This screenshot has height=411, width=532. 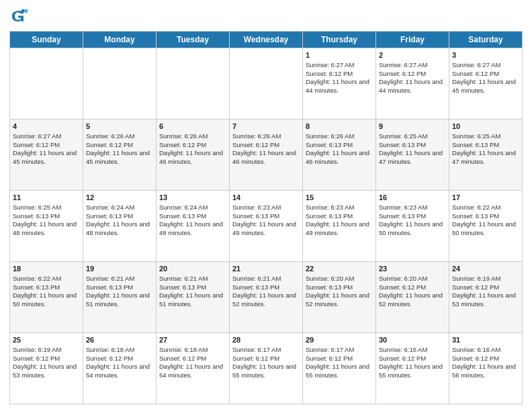 What do you see at coordinates (266, 340) in the screenshot?
I see `day-number: 28` at bounding box center [266, 340].